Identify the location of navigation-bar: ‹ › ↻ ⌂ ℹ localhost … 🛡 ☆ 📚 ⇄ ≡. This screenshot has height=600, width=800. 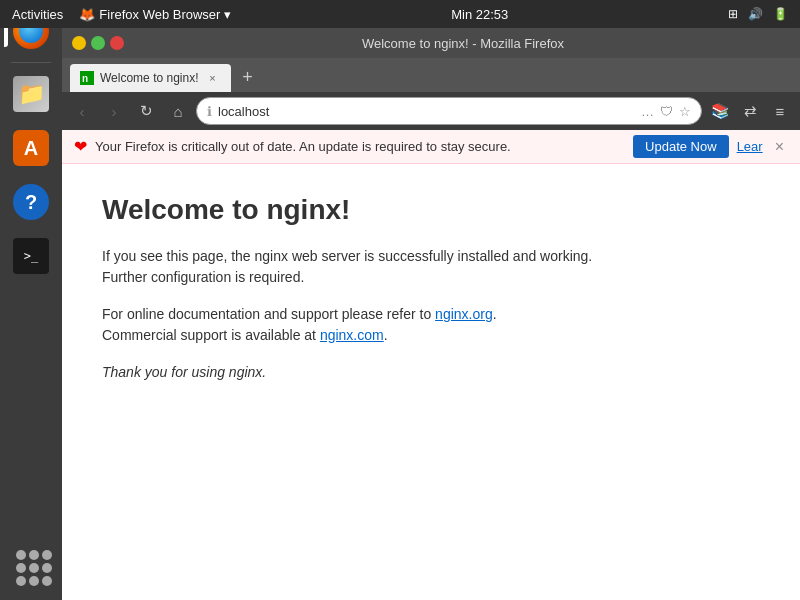
(431, 111).